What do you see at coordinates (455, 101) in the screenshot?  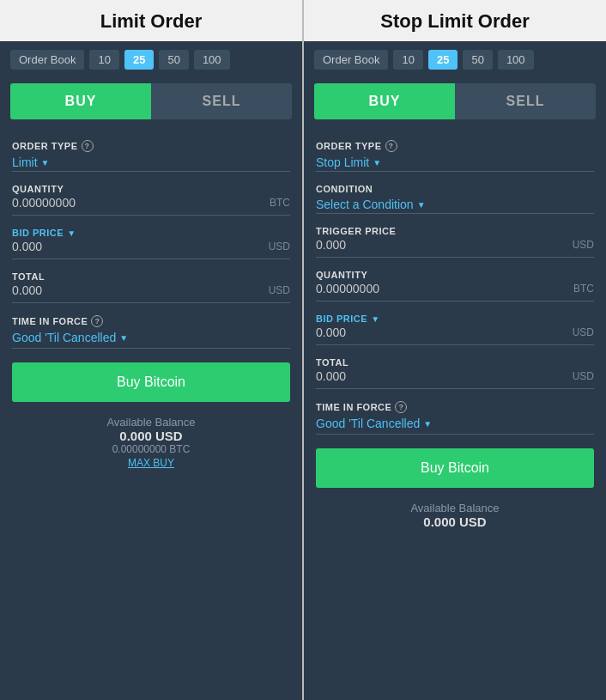 I see `right-buy-sell-row: BUY SELL` at bounding box center [455, 101].